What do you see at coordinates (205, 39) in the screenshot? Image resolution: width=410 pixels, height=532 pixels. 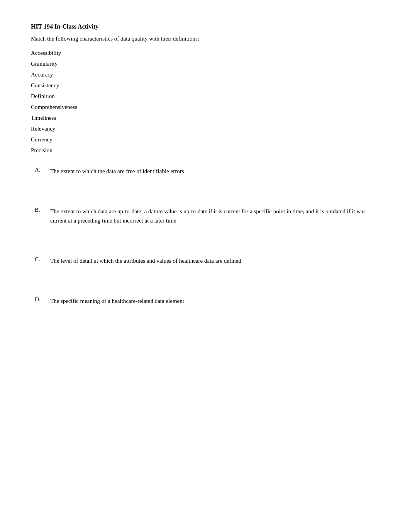 I see `instructions-text: Match the following characteristics of d…` at bounding box center [205, 39].